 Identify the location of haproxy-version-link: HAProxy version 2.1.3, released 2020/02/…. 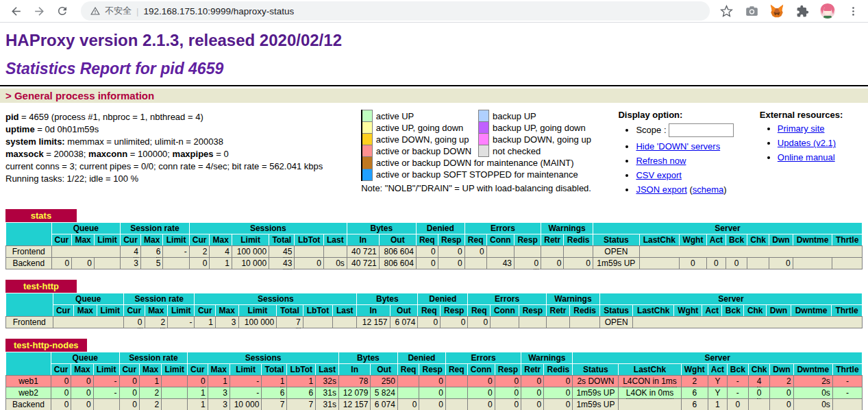
(174, 40).